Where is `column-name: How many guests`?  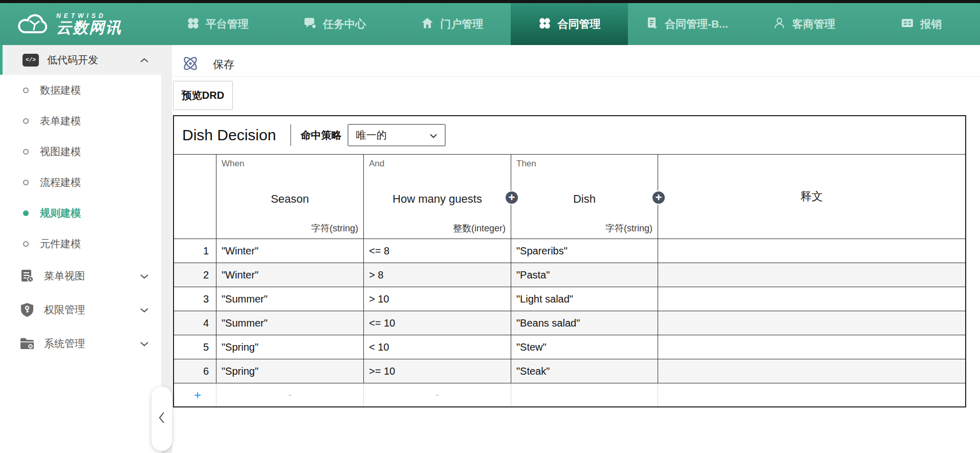
column-name: How many guests is located at coordinates (437, 199).